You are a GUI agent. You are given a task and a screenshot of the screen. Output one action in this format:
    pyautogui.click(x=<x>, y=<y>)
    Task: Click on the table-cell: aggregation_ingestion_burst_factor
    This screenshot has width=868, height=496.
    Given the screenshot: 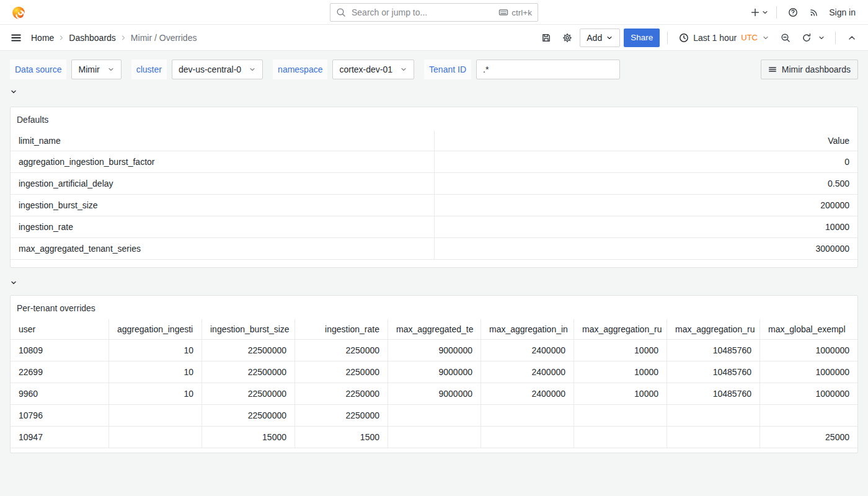 What is the action you would take?
    pyautogui.click(x=222, y=162)
    